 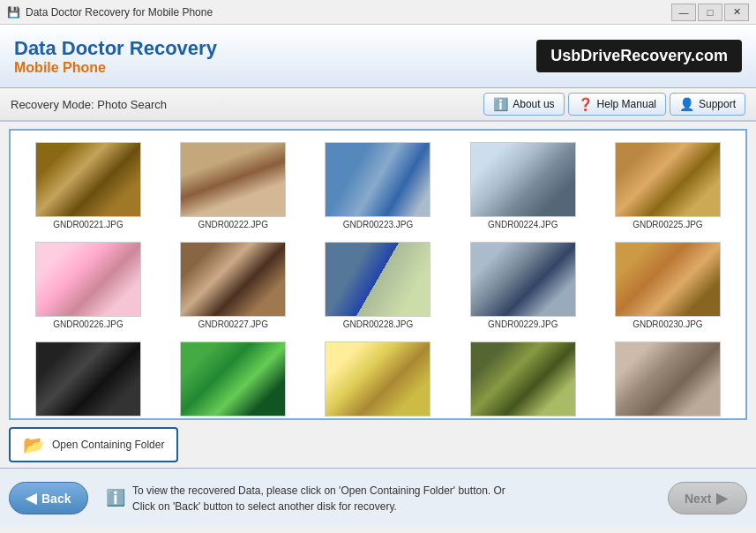 I want to click on photo-label-221: GNDR00221.JPG, so click(x=88, y=224).